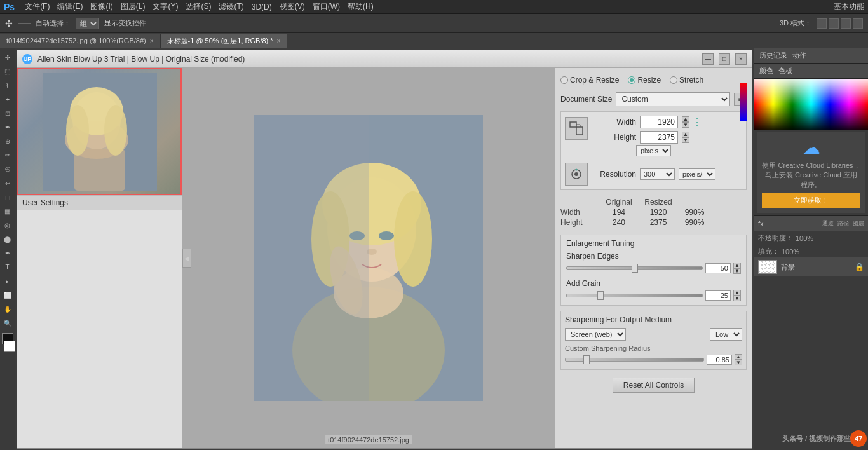  Describe the element at coordinates (8, 267) in the screenshot. I see `text-tool: T` at that location.